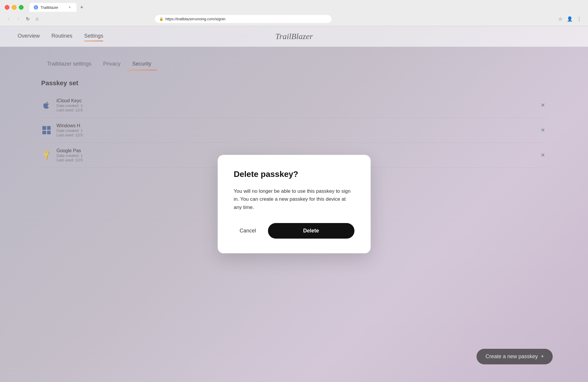  Describe the element at coordinates (36, 7) in the screenshot. I see `tab-favicon: G` at that location.